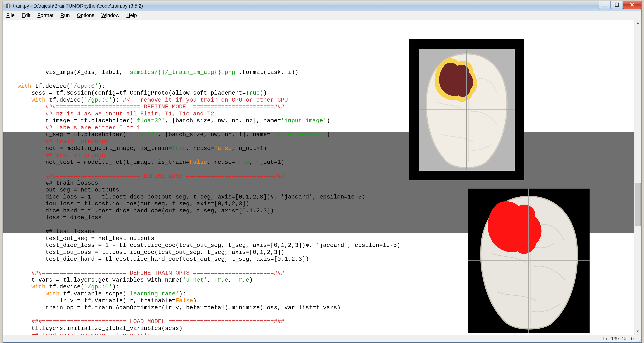 The width and height of the screenshot is (644, 343). What do you see at coordinates (638, 331) in the screenshot?
I see `scroll-down-arrow-icon` at bounding box center [638, 331].